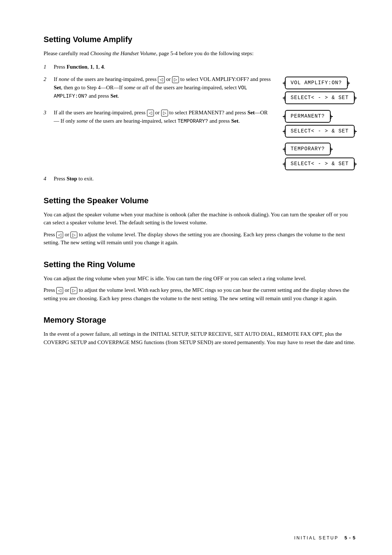 This screenshot has height=555, width=392. What do you see at coordinates (320, 98) in the screenshot?
I see `lcd-outer-step2-line2: ( SELECT< - > & SET )` at bounding box center [320, 98].